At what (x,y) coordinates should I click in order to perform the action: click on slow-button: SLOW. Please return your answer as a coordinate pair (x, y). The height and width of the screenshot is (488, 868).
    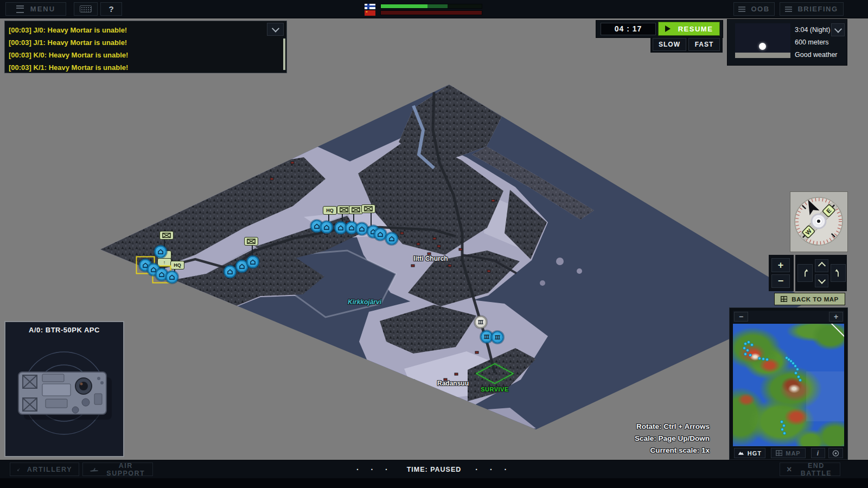
    Looking at the image, I should click on (669, 44).